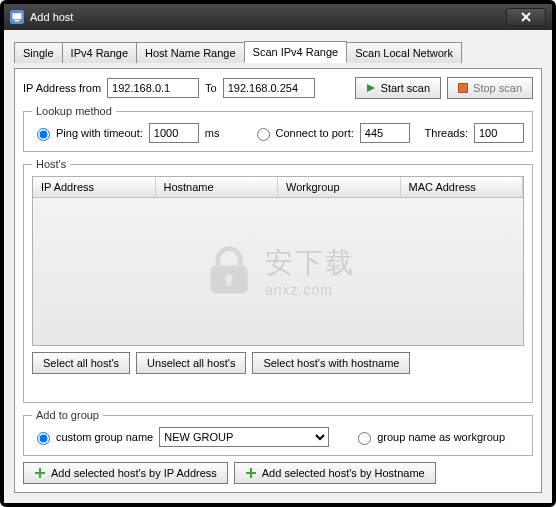  Describe the element at coordinates (211, 88) in the screenshot. I see `ip-to-label: To` at that location.